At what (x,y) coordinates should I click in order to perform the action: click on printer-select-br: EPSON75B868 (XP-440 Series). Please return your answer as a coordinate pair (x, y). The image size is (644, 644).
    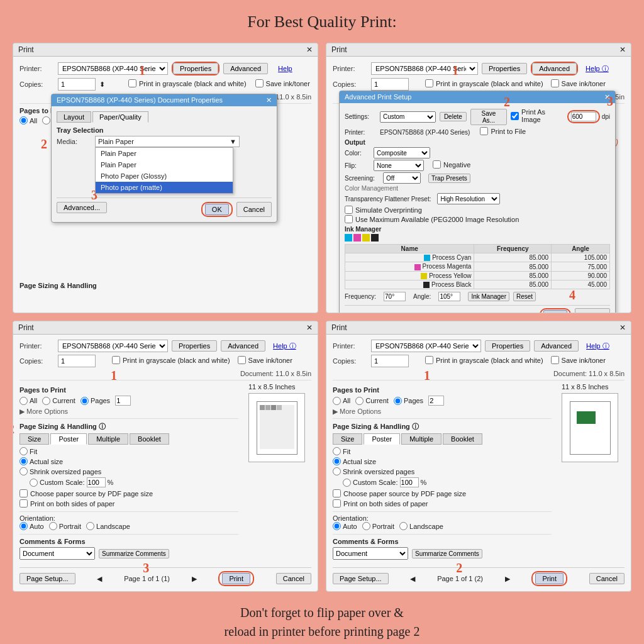
    Looking at the image, I should click on (426, 346).